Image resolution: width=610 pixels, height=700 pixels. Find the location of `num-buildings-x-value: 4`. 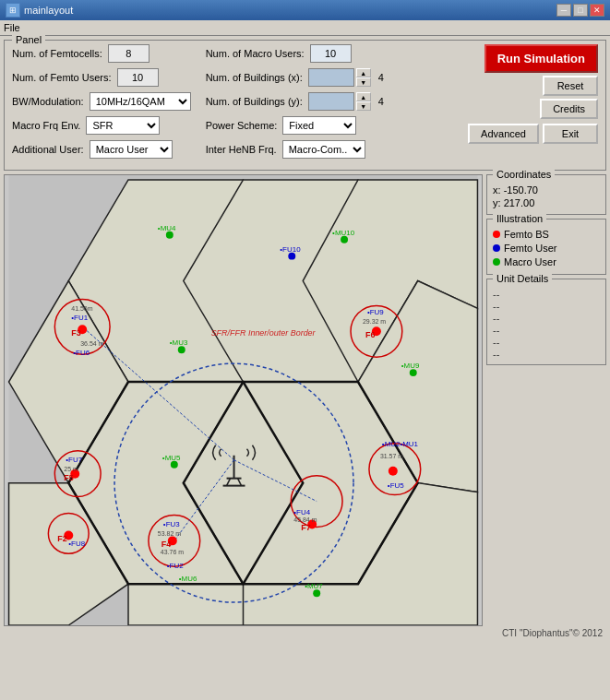

num-buildings-x-value: 4 is located at coordinates (381, 77).